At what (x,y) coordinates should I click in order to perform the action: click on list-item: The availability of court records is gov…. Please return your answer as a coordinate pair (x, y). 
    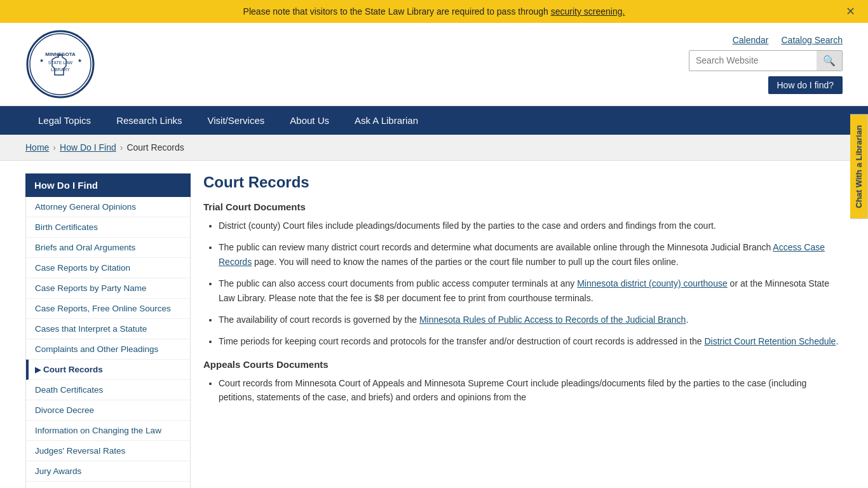
    Looking at the image, I should click on (531, 320).